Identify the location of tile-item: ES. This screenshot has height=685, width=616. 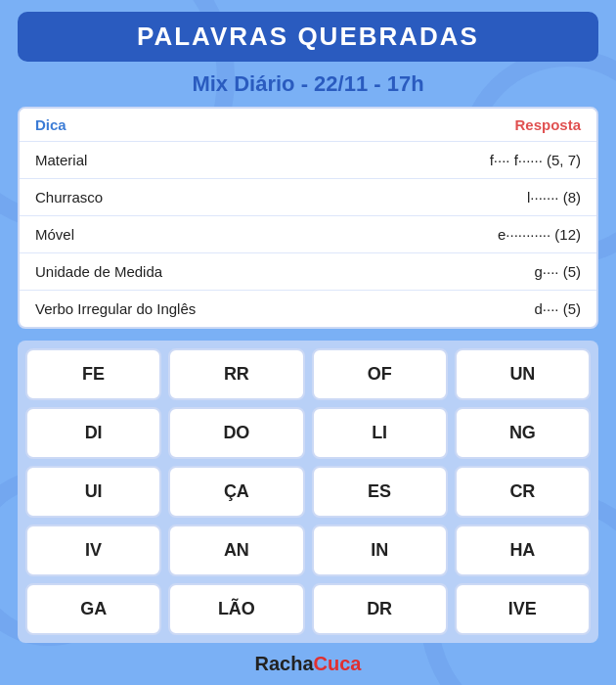
(379, 491).